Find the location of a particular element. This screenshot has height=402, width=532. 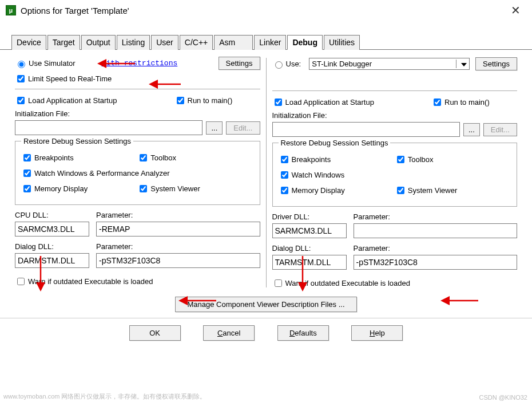

limit-speed-checkbox is located at coordinates (21, 79).